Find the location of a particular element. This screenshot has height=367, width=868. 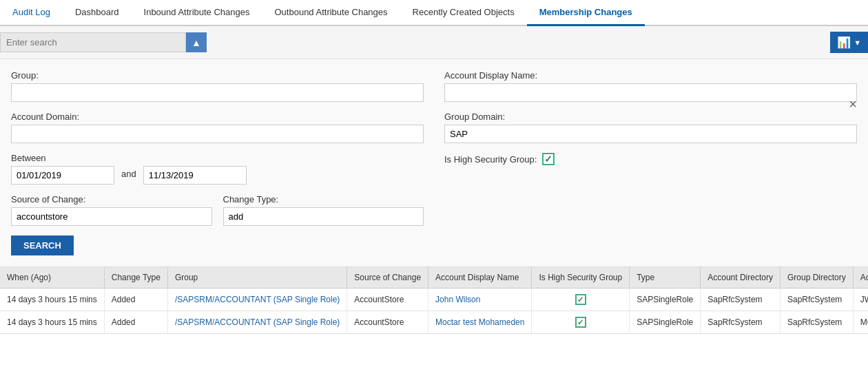

account-display-name-label: Account Display Name: is located at coordinates (650, 76).